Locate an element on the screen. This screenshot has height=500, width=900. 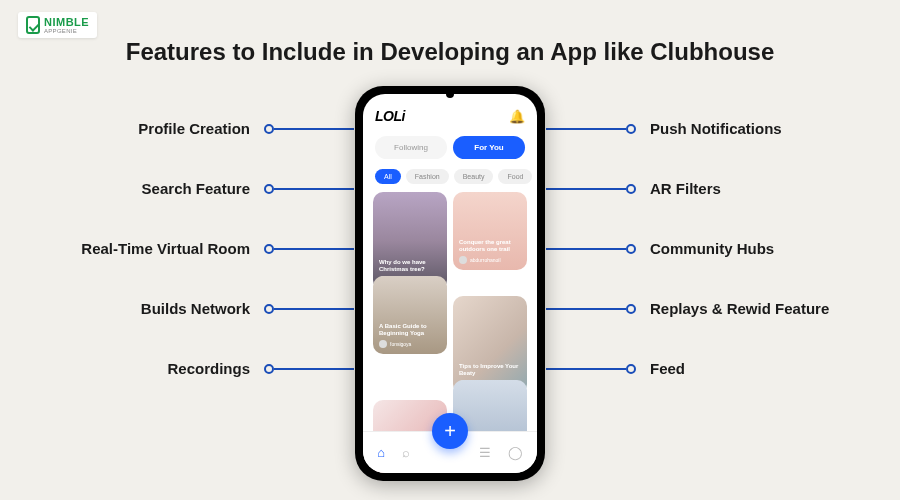
feed-tabs: Following For You is located at coordinates (450, 148).